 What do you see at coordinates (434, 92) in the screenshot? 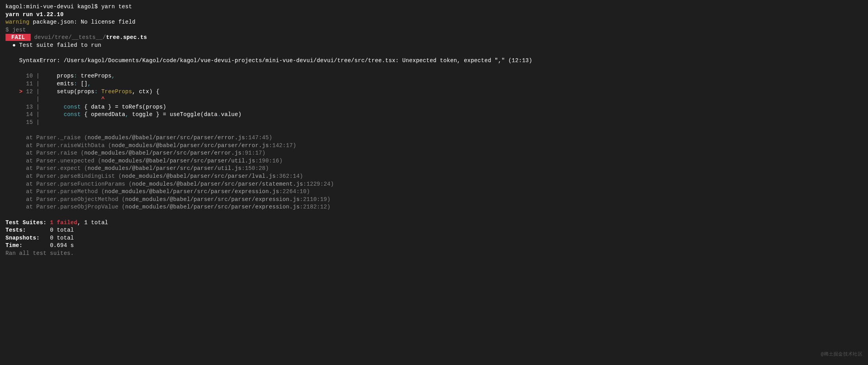
I see `code-line-12: > 12 | setup(props: TreeProps, ctx) {` at bounding box center [434, 92].